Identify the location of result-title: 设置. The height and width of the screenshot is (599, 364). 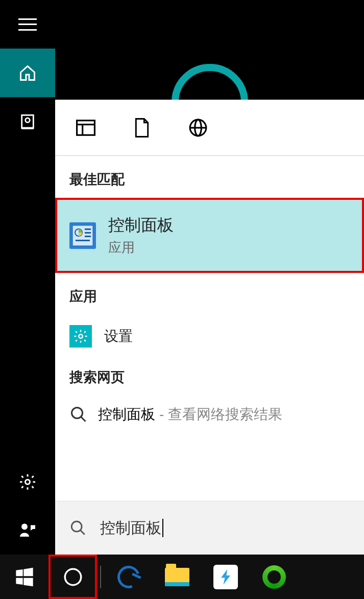
(118, 336).